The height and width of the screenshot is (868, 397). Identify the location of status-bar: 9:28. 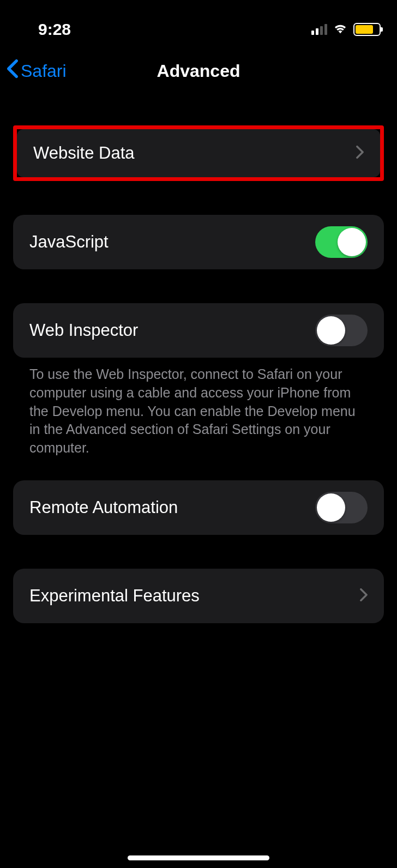
(198, 22).